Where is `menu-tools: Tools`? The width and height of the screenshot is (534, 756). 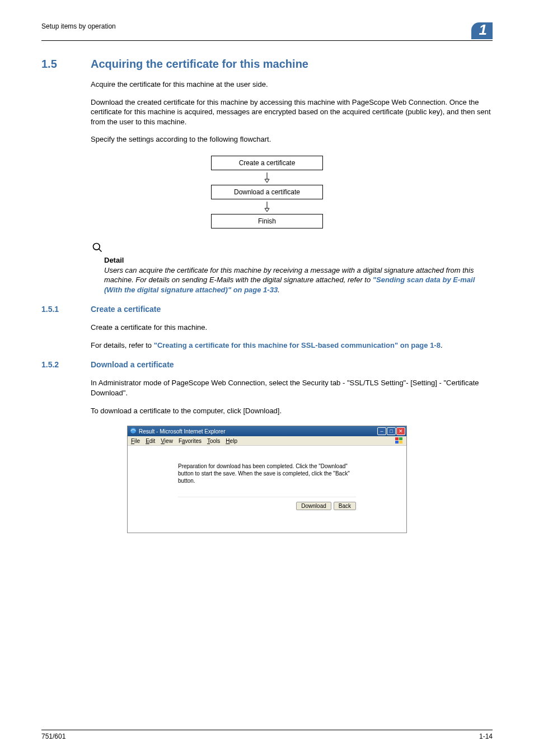 menu-tools: Tools is located at coordinates (214, 441).